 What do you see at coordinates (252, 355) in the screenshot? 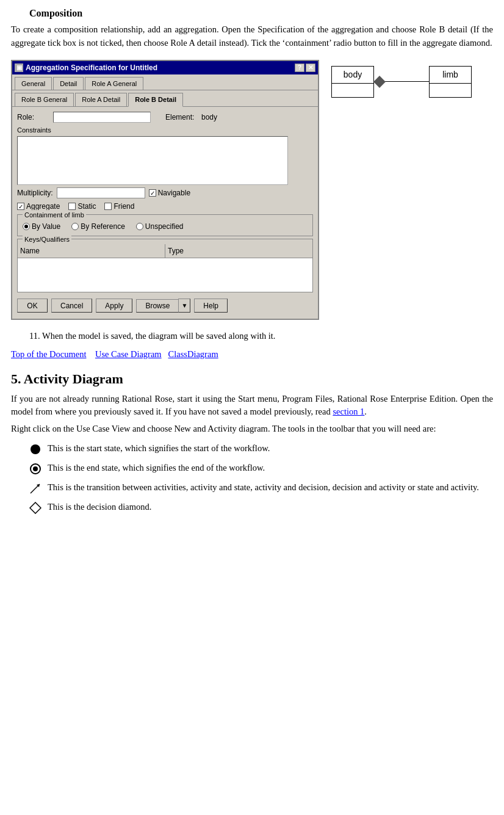
I see `links-row: Top of the Document Use Case Diagram Cla…` at bounding box center [252, 355].